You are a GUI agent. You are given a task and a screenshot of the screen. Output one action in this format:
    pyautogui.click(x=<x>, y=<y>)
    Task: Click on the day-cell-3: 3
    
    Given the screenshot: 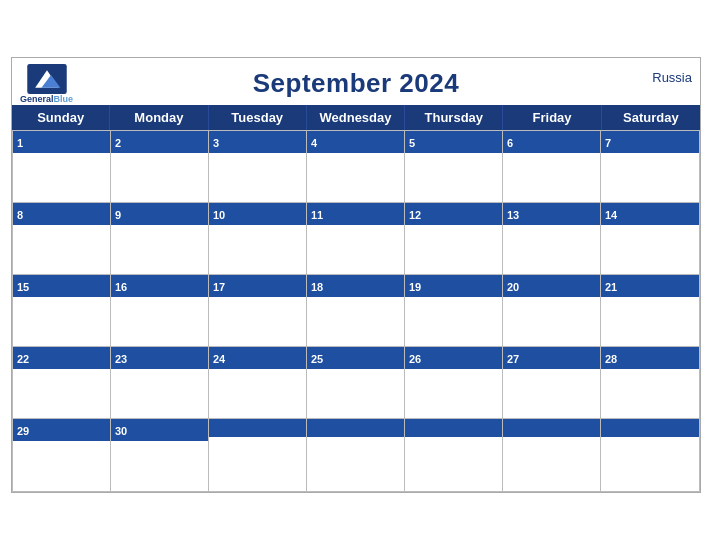 What is the action you would take?
    pyautogui.click(x=258, y=167)
    